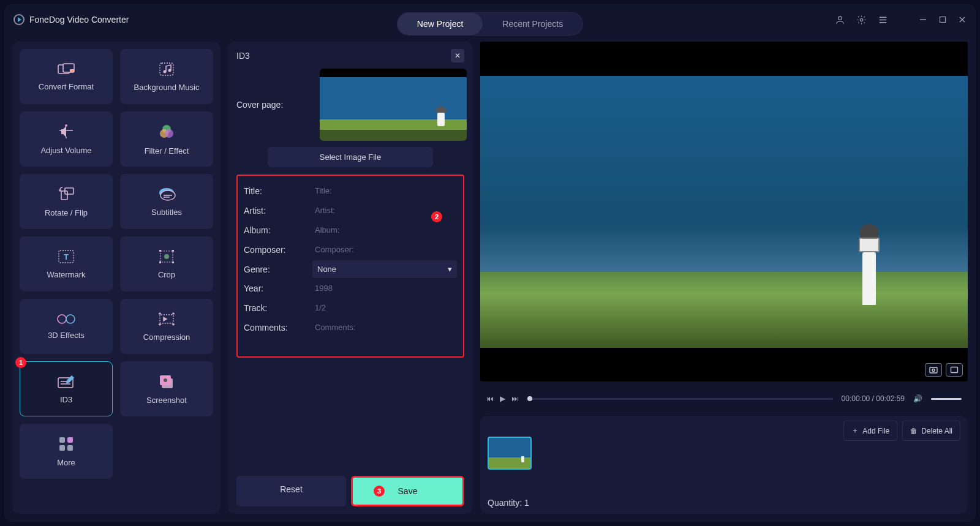 This screenshot has width=980, height=526. Describe the element at coordinates (861, 20) in the screenshot. I see `settings-icon` at that location.